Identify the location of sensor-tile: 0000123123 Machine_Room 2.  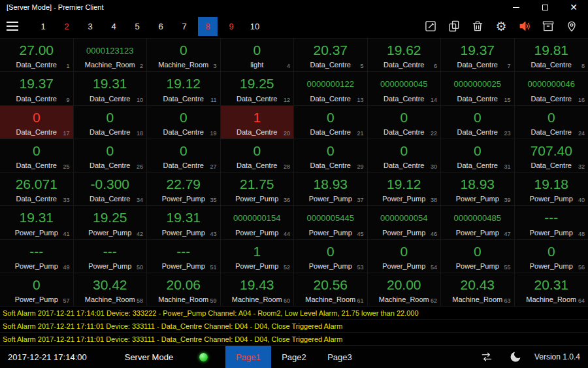
(111, 55).